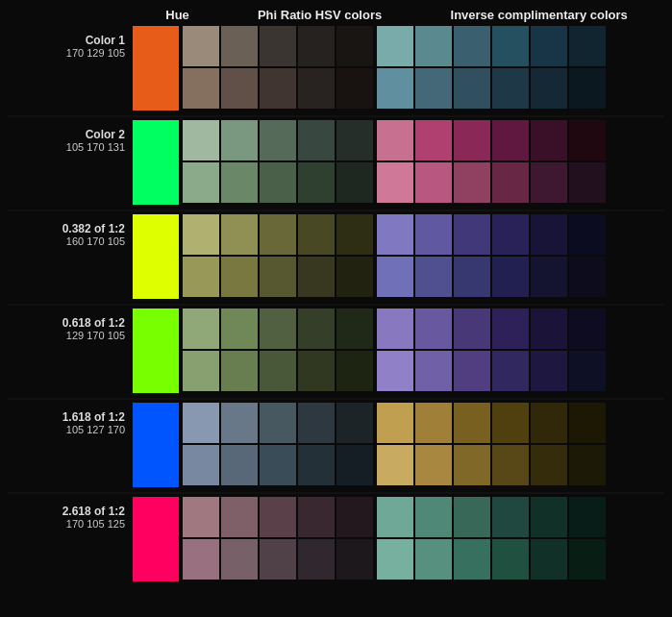  What do you see at coordinates (336, 162) in the screenshot?
I see `color-row: Color 2105 170 131` at bounding box center [336, 162].